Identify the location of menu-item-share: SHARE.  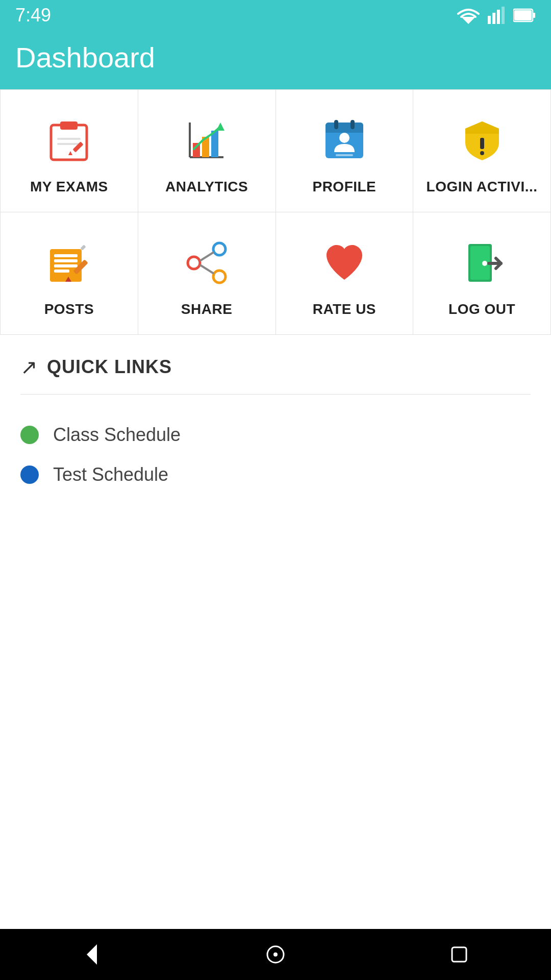
(207, 274).